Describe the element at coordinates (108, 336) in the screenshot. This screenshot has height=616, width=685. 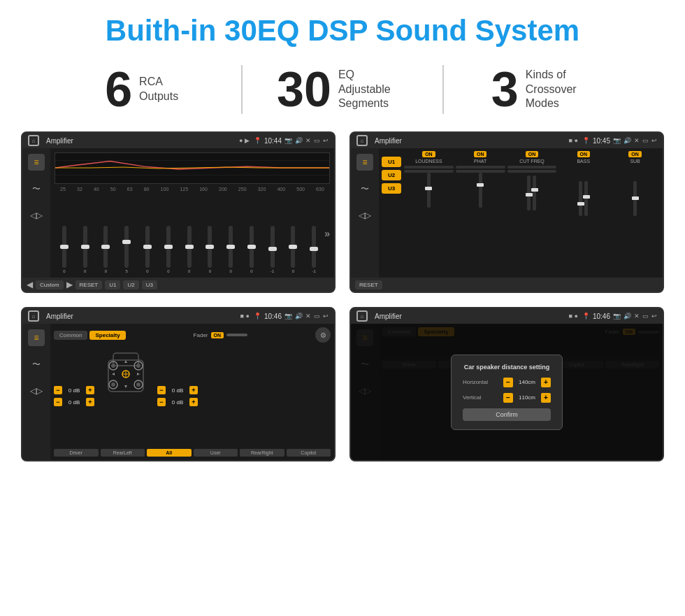
I see `specialty-tab: Specialty` at that location.